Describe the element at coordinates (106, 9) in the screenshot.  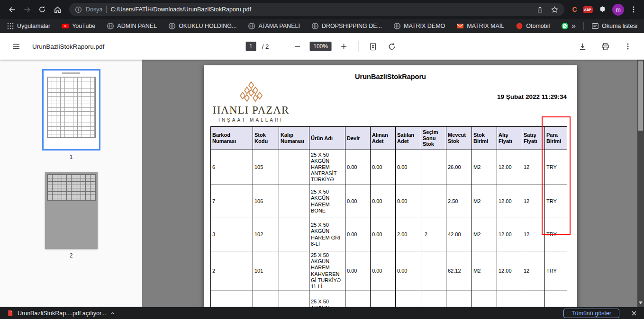
I see `url-separator` at that location.